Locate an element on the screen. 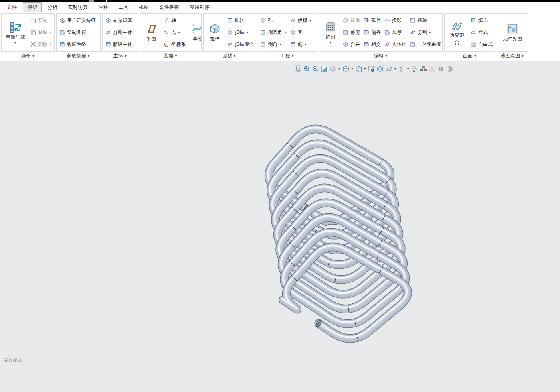  view-toolbar-zoom-in is located at coordinates (307, 69).